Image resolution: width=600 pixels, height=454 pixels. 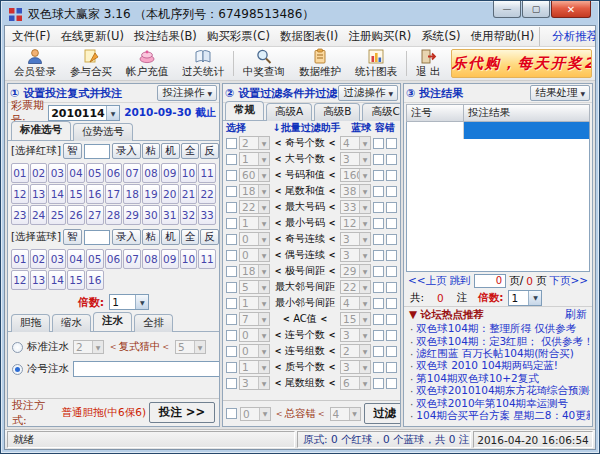 I want to click on promo-banner: 时时乐代购，每天开奖23次, so click(x=522, y=64).